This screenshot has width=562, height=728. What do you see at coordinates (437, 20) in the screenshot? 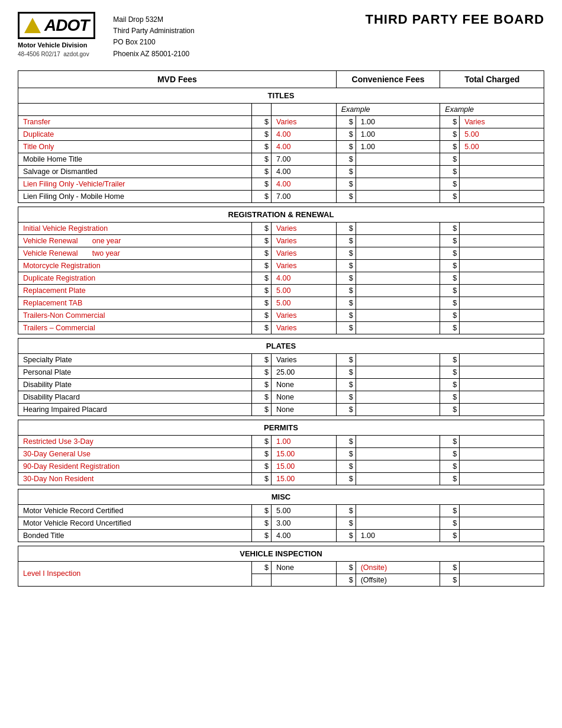
I see `page-title-area: THIRD PARTY FEE BOARD` at bounding box center [437, 20].